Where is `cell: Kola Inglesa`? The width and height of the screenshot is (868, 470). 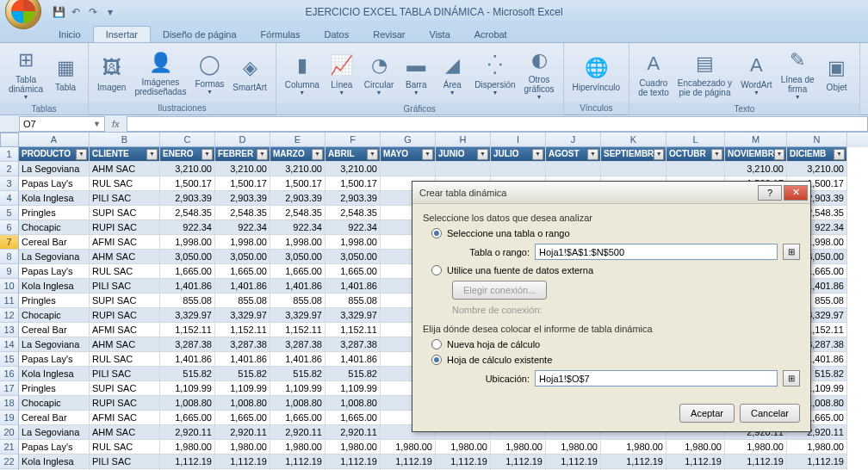
cell: Kola Inglesa is located at coordinates (54, 198).